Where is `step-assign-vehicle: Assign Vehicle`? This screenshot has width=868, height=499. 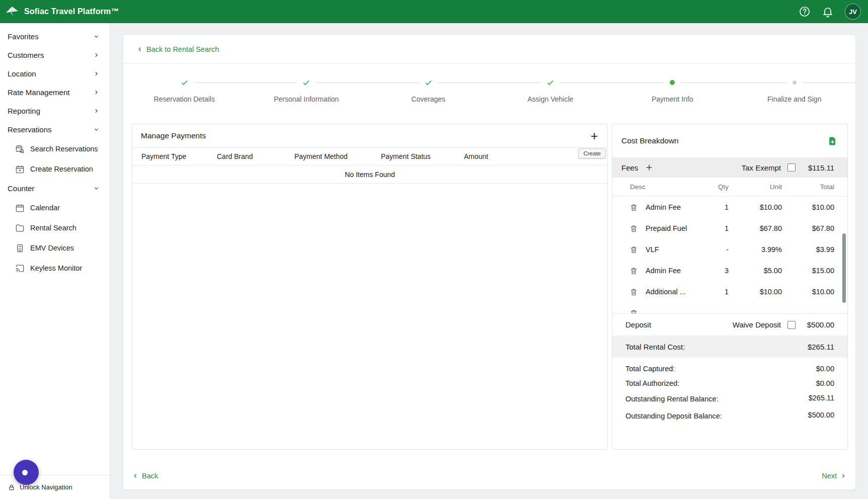 step-assign-vehicle: Assign Vehicle is located at coordinates (550, 101).